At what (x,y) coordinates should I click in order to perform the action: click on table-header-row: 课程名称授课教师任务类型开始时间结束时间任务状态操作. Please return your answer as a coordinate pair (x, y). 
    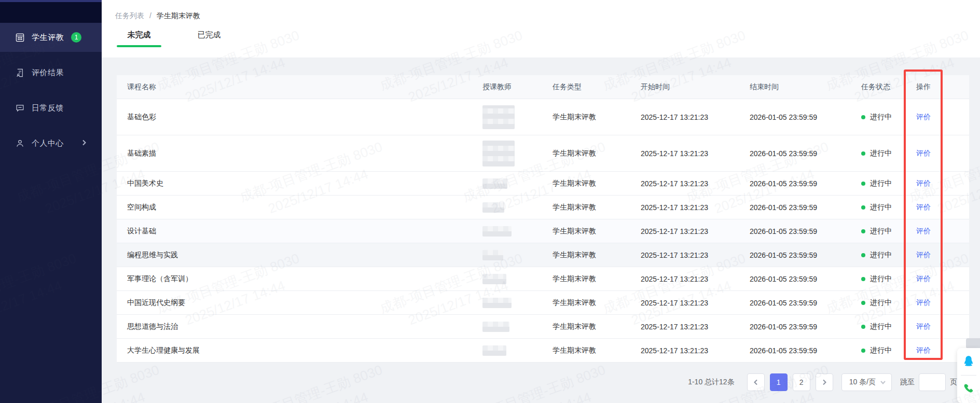
    Looking at the image, I should click on (543, 87).